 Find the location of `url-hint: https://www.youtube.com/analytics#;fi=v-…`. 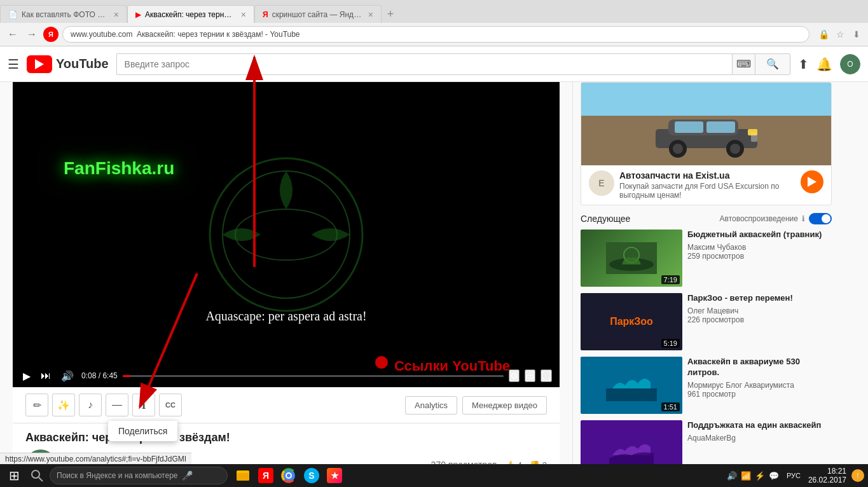

url-hint: https://www.youtube.com/analytics#;fi=v-… is located at coordinates (95, 459).